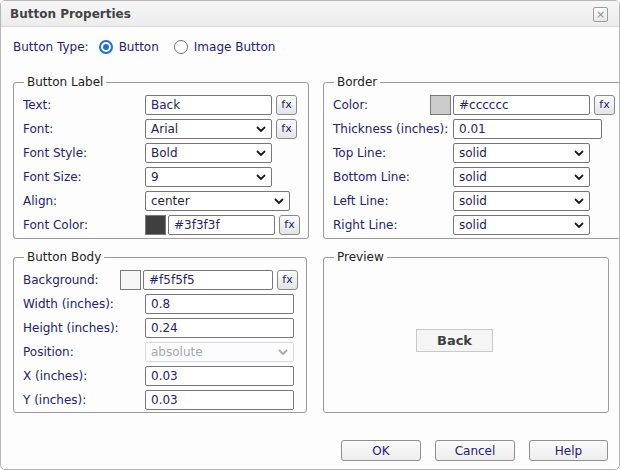 The height and width of the screenshot is (470, 620). What do you see at coordinates (393, 225) in the screenshot?
I see `right-line-label: Right Line:` at bounding box center [393, 225].